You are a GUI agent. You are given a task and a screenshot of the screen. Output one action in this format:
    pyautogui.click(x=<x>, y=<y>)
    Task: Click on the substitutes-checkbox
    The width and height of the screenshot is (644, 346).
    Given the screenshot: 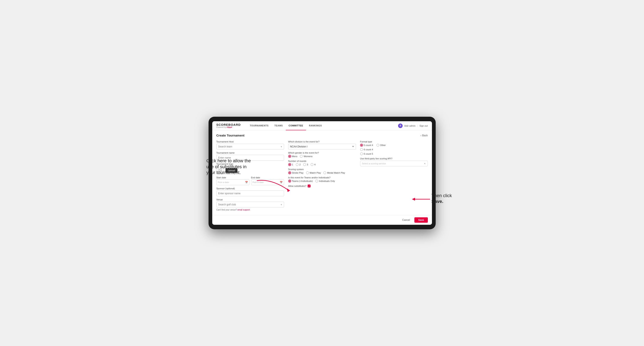 What is the action you would take?
    pyautogui.click(x=309, y=186)
    